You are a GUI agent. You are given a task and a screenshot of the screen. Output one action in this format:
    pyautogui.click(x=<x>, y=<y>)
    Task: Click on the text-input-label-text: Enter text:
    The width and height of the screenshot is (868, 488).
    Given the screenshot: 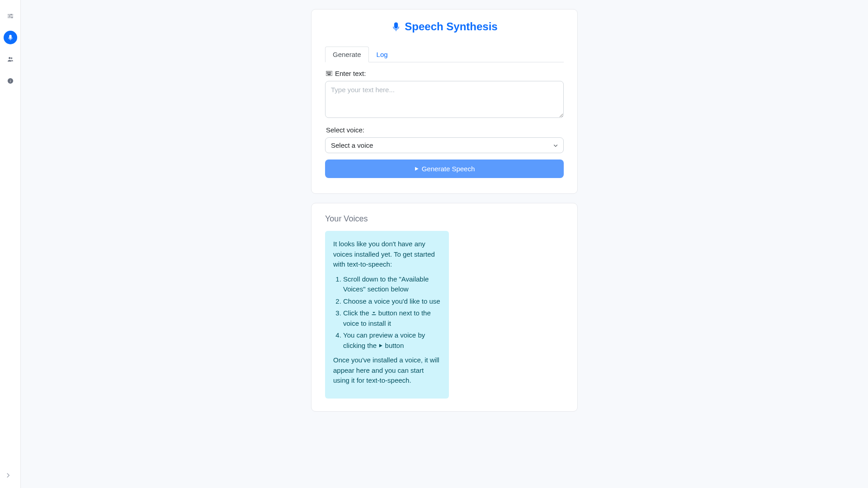 What is the action you would take?
    pyautogui.click(x=350, y=73)
    